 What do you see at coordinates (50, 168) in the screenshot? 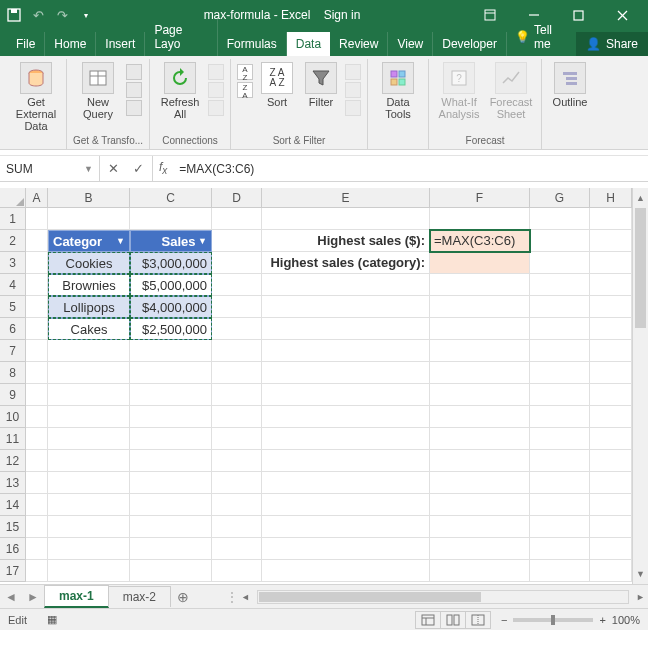
I see `name-box: SUM▼` at bounding box center [50, 168].